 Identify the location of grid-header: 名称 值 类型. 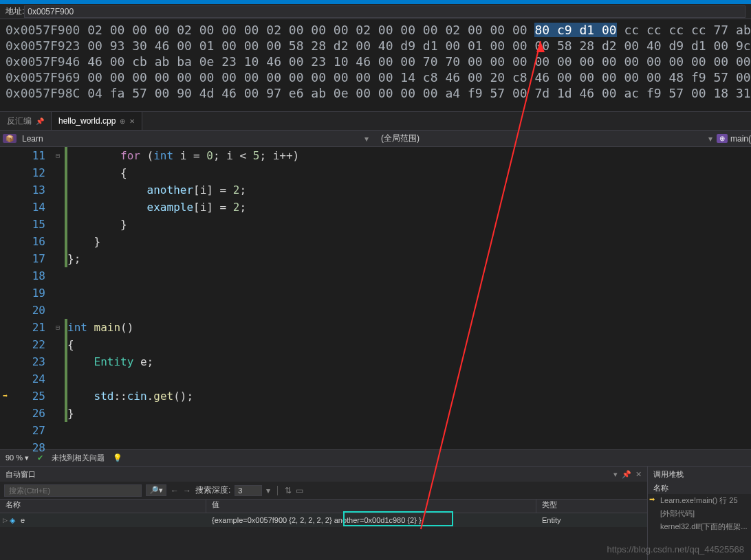
(323, 506).